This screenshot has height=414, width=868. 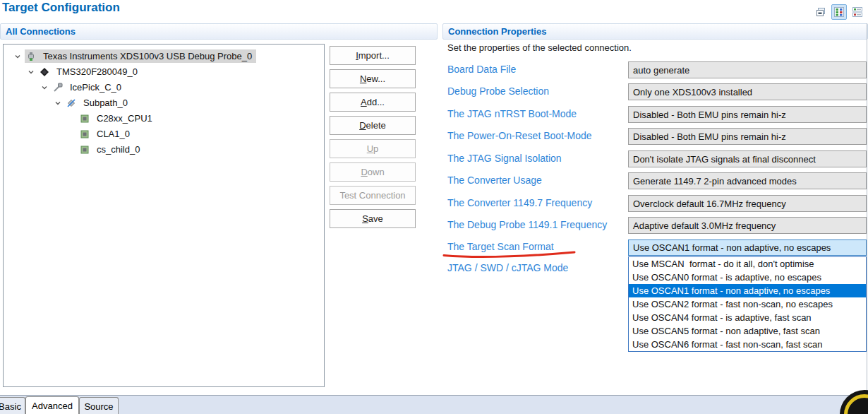 What do you see at coordinates (373, 126) in the screenshot?
I see `delete-button: Delete` at bounding box center [373, 126].